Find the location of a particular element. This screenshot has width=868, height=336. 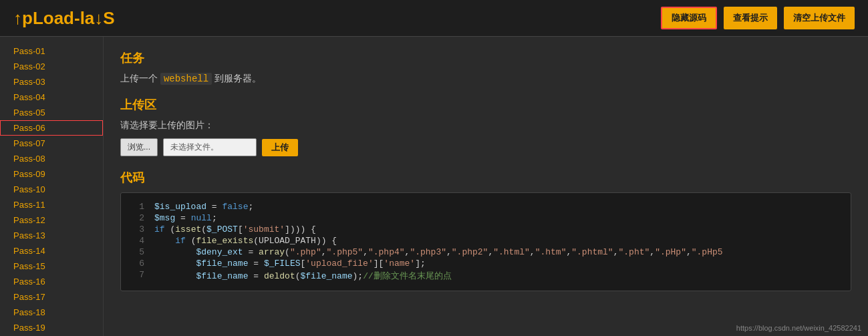

watermark: https://blog.csdn.net/weixin_42582241 is located at coordinates (799, 328).